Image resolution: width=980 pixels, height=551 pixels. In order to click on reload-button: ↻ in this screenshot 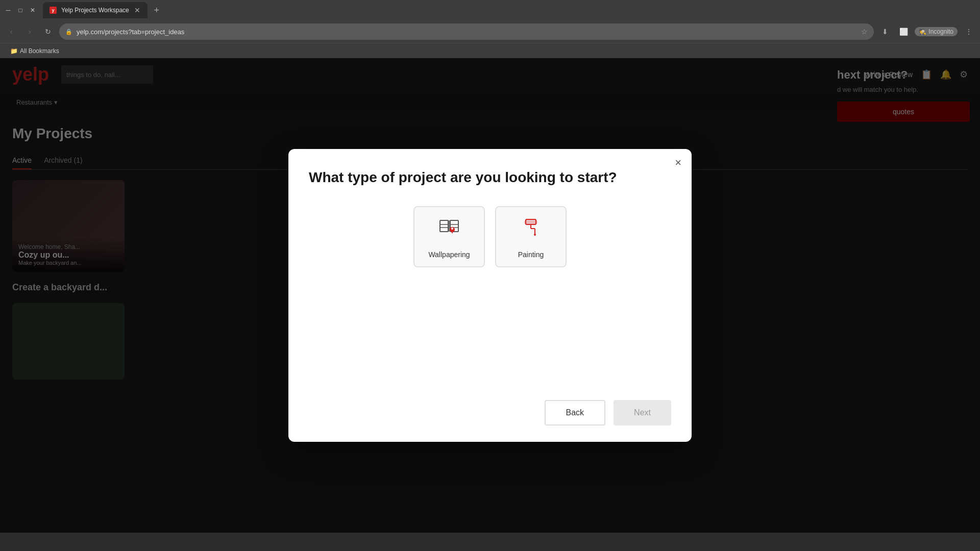, I will do `click(48, 32)`.